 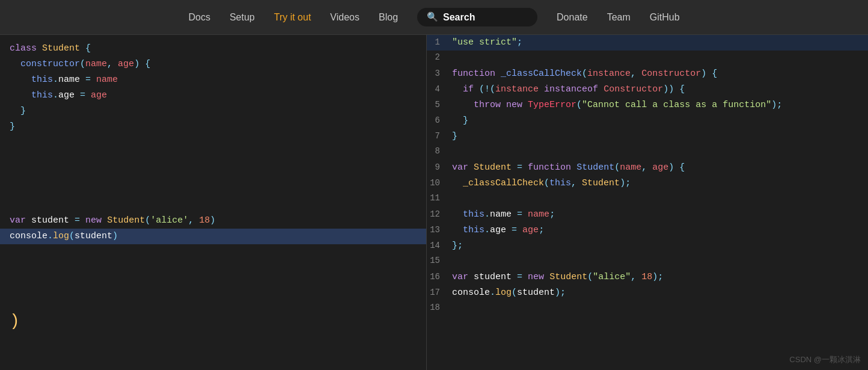 What do you see at coordinates (647, 121) in the screenshot?
I see `right-line-6: 6 }` at bounding box center [647, 121].